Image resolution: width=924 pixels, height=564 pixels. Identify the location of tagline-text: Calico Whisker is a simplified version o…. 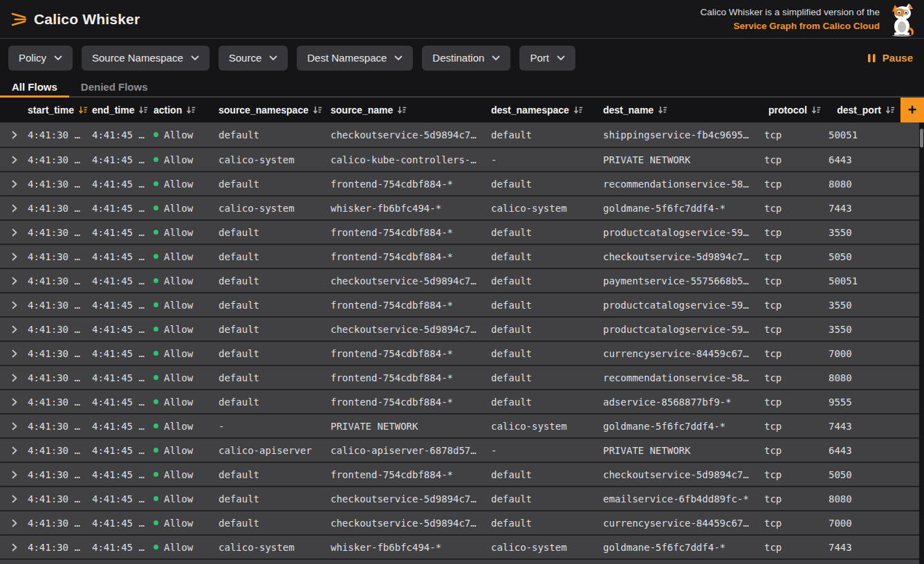
(790, 12).